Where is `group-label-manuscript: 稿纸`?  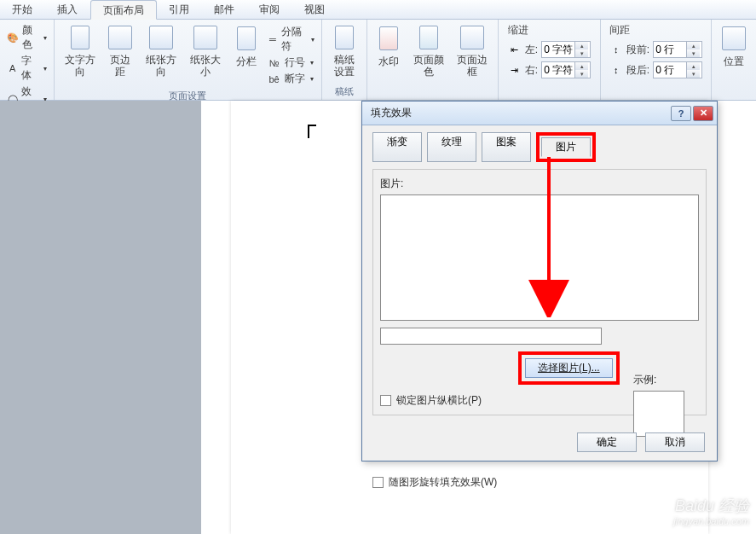 group-label-manuscript: 稿纸 is located at coordinates (344, 92).